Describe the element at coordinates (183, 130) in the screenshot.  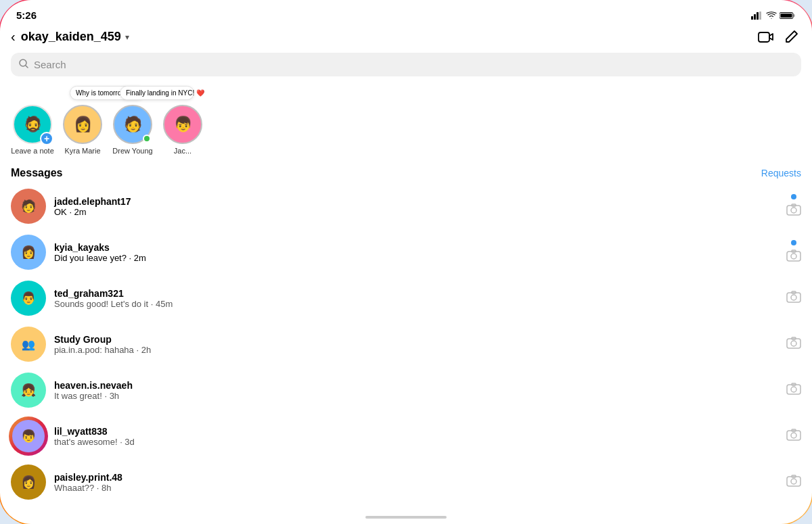
I see `jac-note: Ga... 👦 Jac...` at that location.